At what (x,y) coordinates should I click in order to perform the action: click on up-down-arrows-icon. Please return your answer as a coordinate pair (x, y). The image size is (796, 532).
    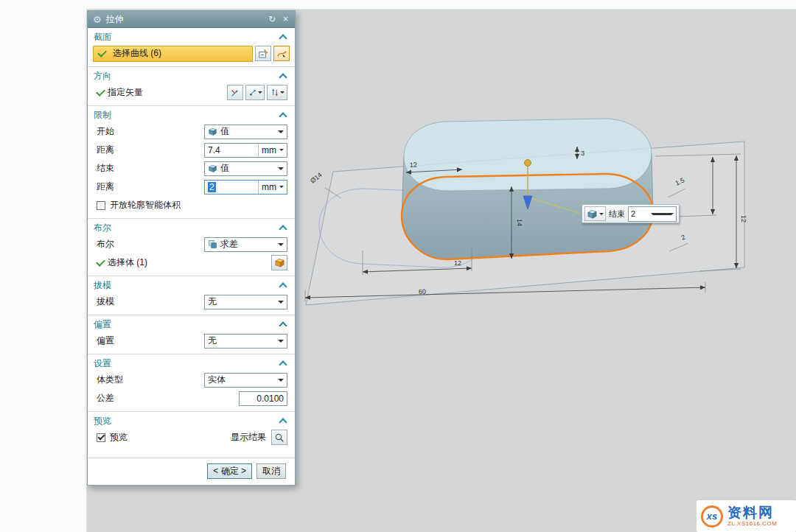
    Looking at the image, I should click on (275, 93).